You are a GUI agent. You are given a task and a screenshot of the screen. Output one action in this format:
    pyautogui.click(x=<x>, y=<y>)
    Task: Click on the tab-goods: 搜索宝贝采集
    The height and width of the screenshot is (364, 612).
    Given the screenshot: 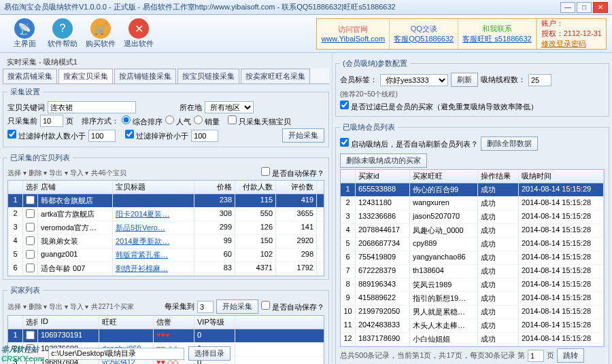 What is the action you would take?
    pyautogui.click(x=86, y=76)
    